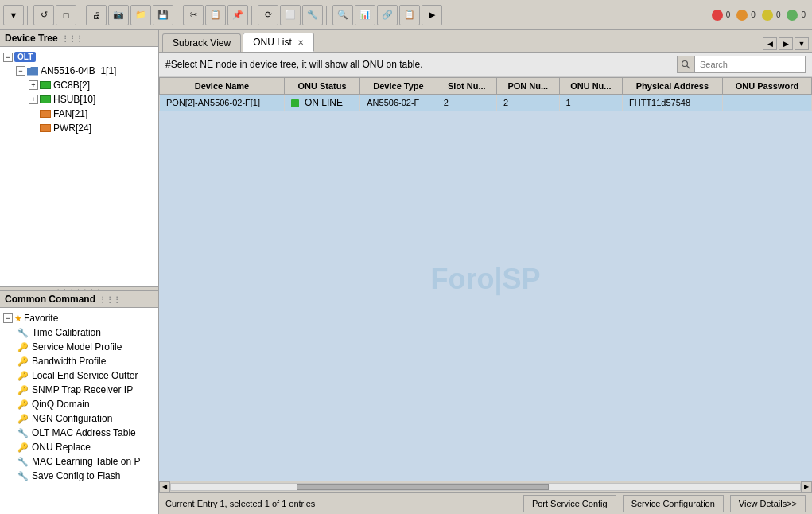  What do you see at coordinates (163, 15) in the screenshot?
I see `toolbar-btn-save: 💾` at bounding box center [163, 15].